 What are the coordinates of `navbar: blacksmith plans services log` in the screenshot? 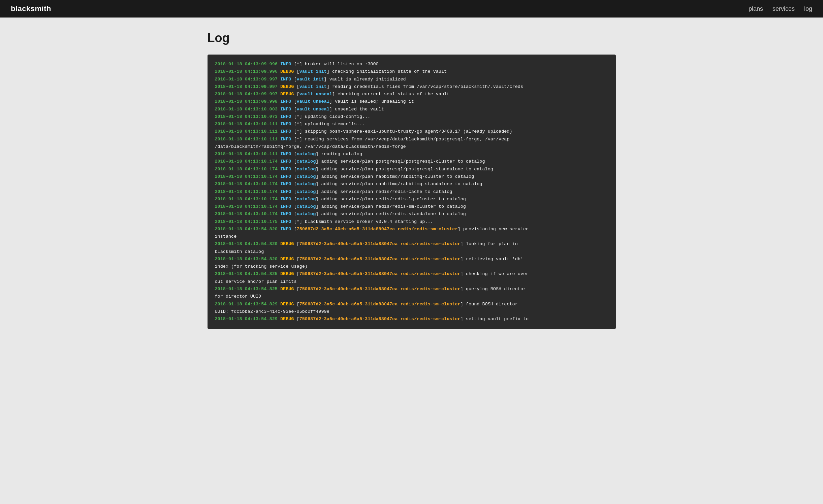 It's located at (412, 9).